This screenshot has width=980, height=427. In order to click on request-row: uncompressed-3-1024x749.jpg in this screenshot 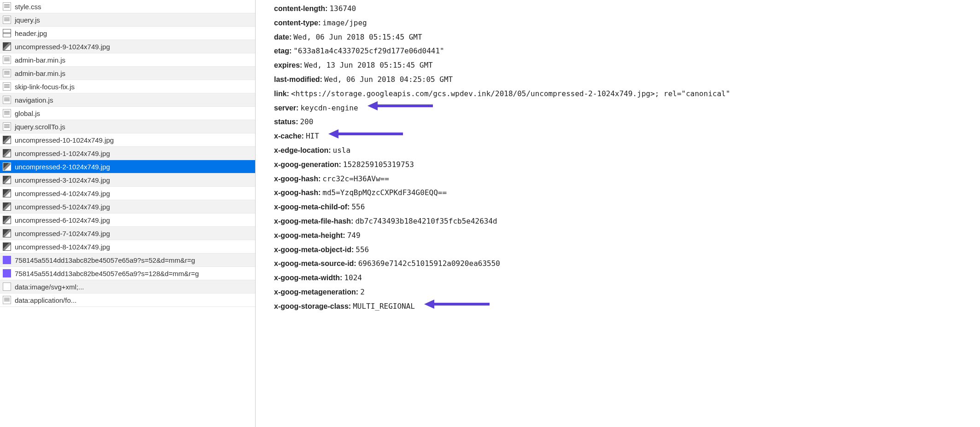, I will do `click(128, 180)`.